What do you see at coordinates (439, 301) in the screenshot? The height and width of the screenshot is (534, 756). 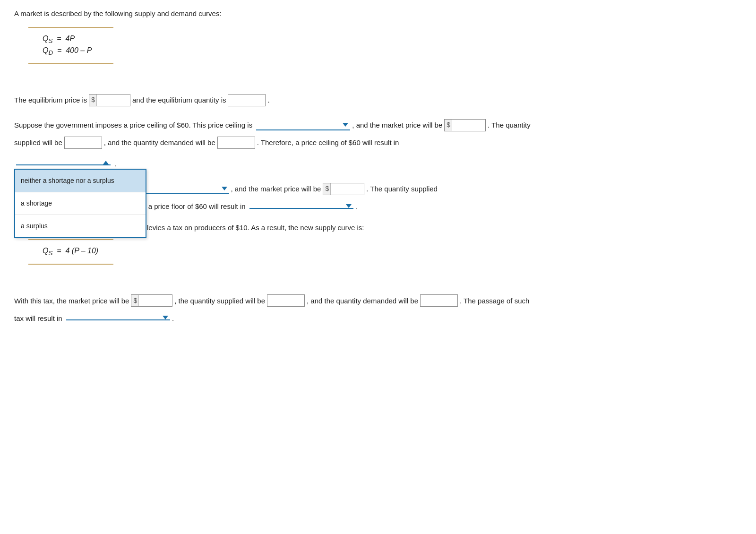 I see `tax-demanded-input` at bounding box center [439, 301].